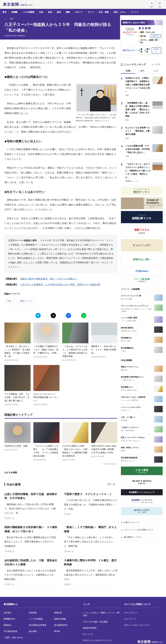 Image resolution: width=166 pixels, height=644 pixels. What do you see at coordinates (142, 86) in the screenshot?
I see `ranking-item: 1 自治会からなぜ、入学祝いの案内状が？ 名簿流出を心配した家族が提供元を調べた…` at bounding box center [142, 86].